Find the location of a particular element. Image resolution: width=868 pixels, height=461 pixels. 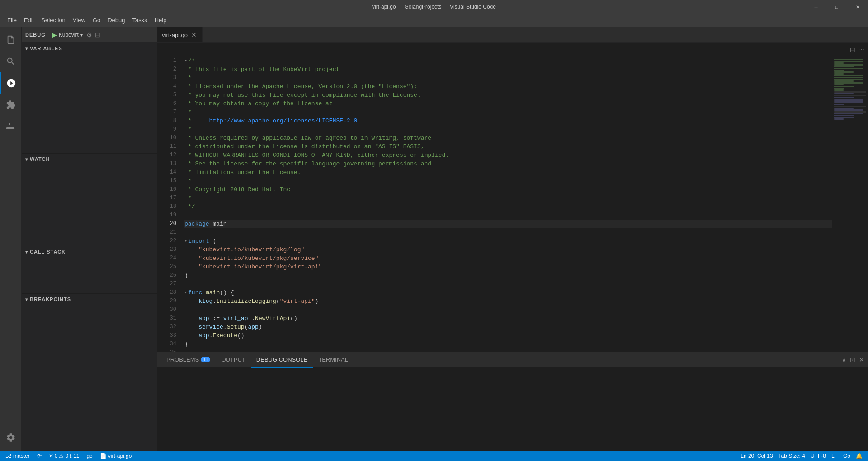

code-token: * Licensed under the Apache License, Ver… is located at coordinates (301, 87).